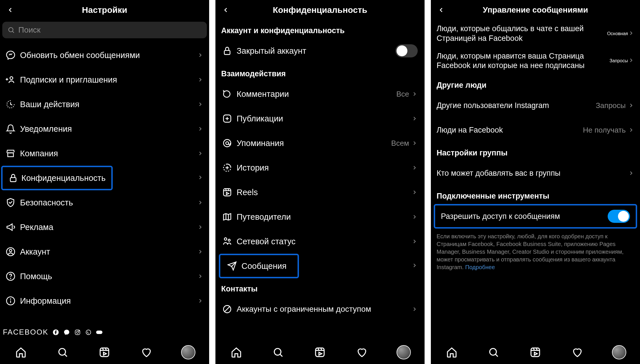  What do you see at coordinates (536, 34) in the screenshot?
I see `row-fb-chat-people: Люди, которые общались в чате с вашей Ст…` at bounding box center [536, 34].